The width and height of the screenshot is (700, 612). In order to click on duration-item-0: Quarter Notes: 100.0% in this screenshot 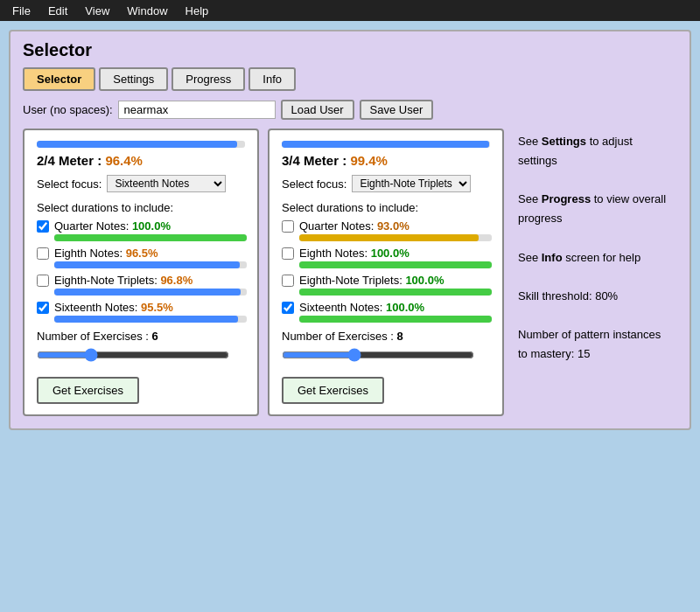, I will do `click(141, 231)`.